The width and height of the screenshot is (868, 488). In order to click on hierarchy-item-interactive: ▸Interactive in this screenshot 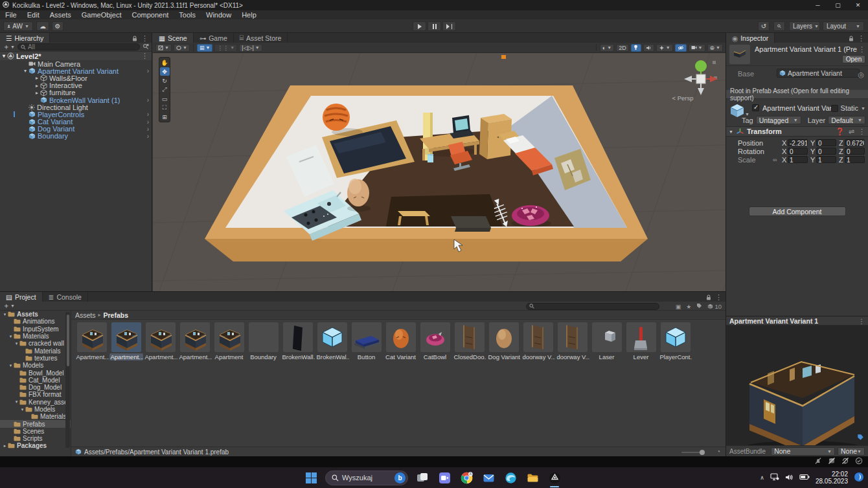, I will do `click(76, 85)`.